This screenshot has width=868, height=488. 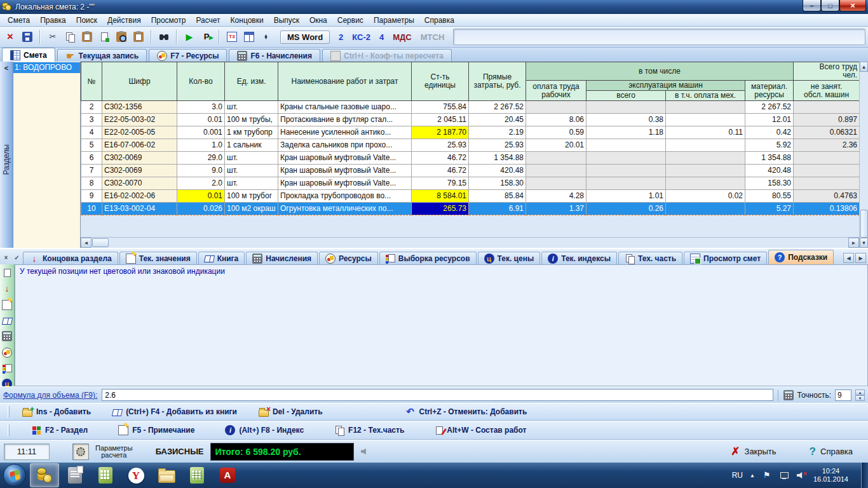 I want to click on book-icon, so click(x=6, y=322).